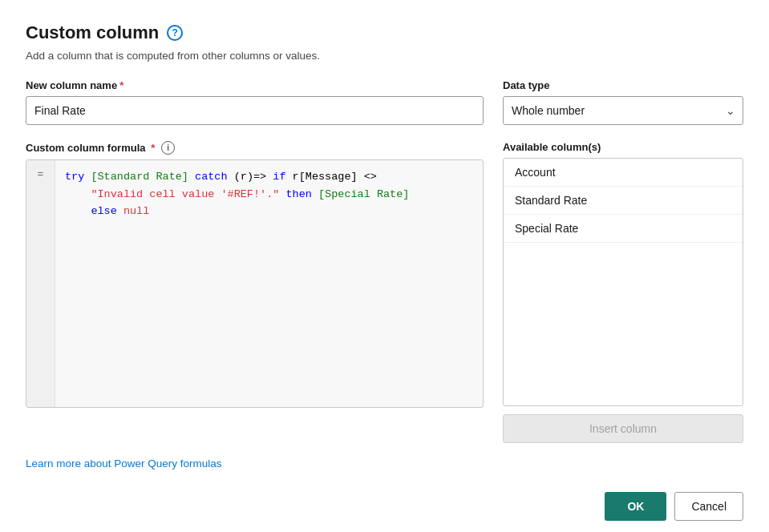 The image size is (769, 532). I want to click on column-name-group: New column name*, so click(255, 103).